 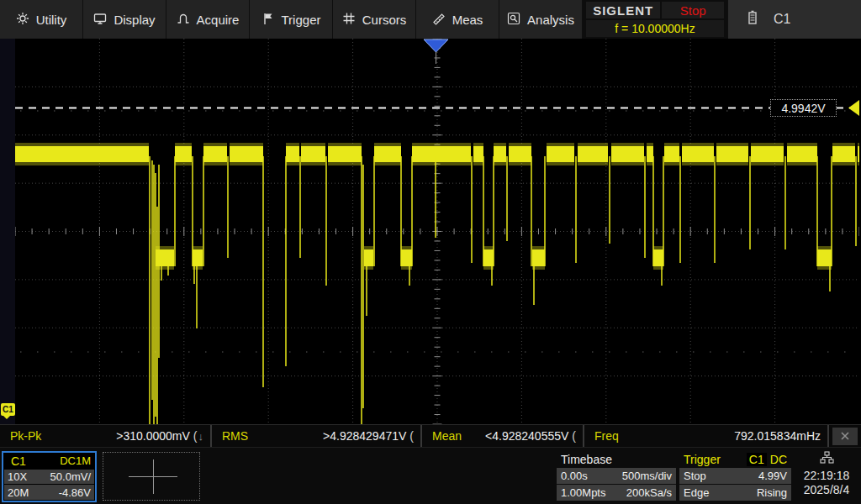 I want to click on measurement-close, so click(x=845, y=436).